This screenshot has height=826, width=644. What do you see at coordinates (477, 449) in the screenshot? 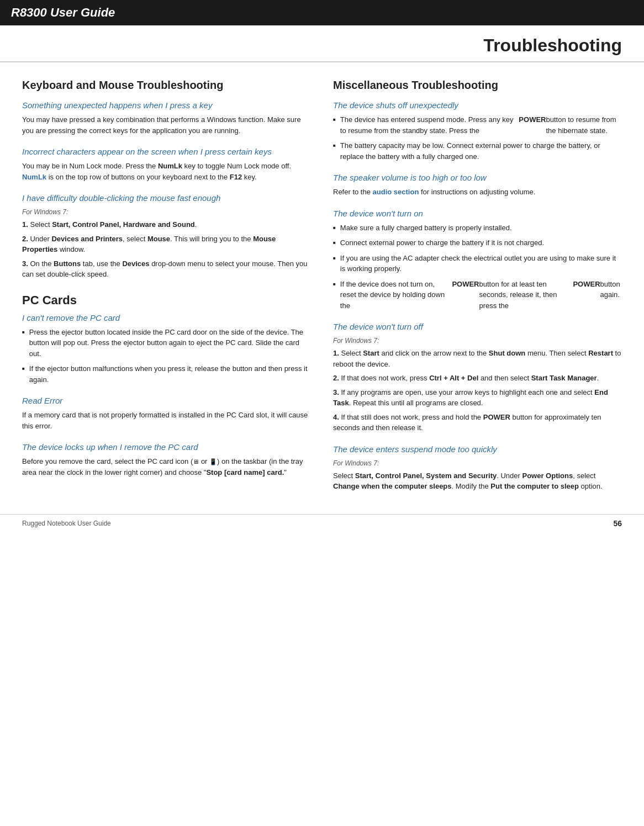
I see `suspend-mode-subheading: The device enters suspend mode too quick…` at bounding box center [477, 449].